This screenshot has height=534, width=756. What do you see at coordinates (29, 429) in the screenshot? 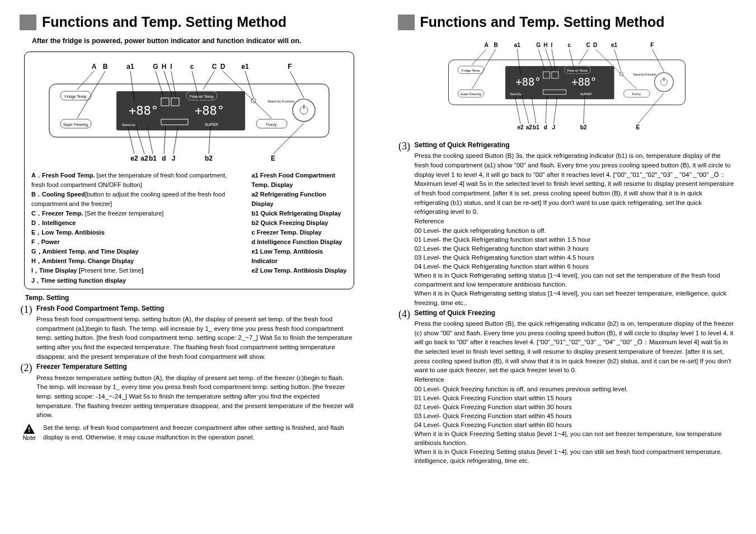
I see `warning-icon: !` at bounding box center [29, 429].